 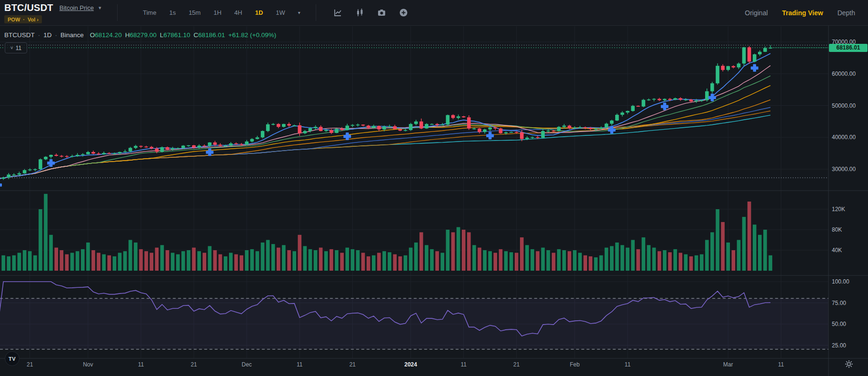 I want to click on price-axis-label: 40000.00, so click(x=844, y=137).